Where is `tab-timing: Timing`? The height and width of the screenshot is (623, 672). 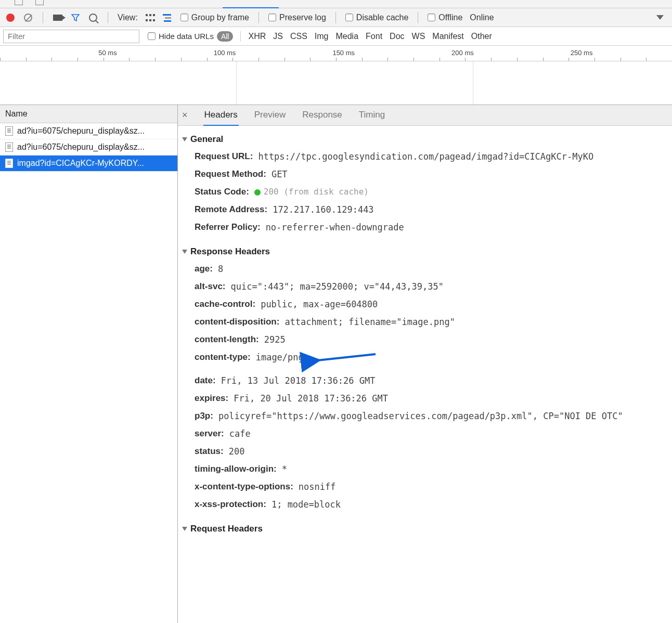 tab-timing: Timing is located at coordinates (372, 115).